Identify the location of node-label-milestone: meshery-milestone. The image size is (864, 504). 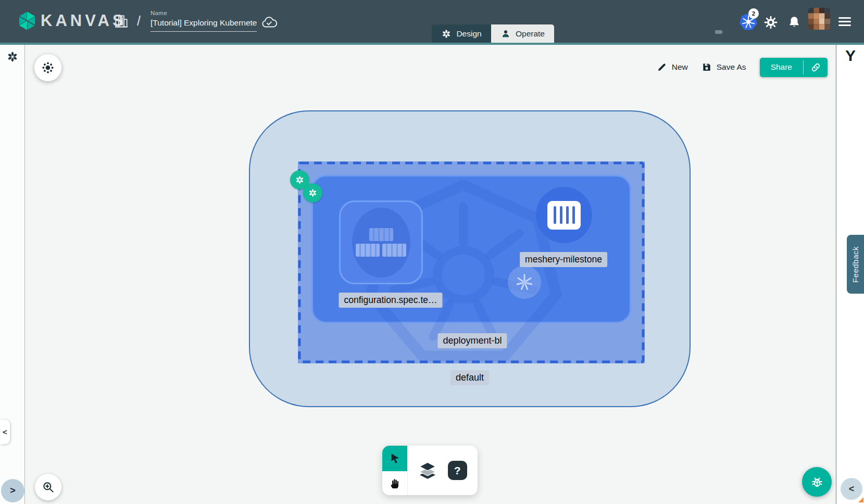
(564, 259).